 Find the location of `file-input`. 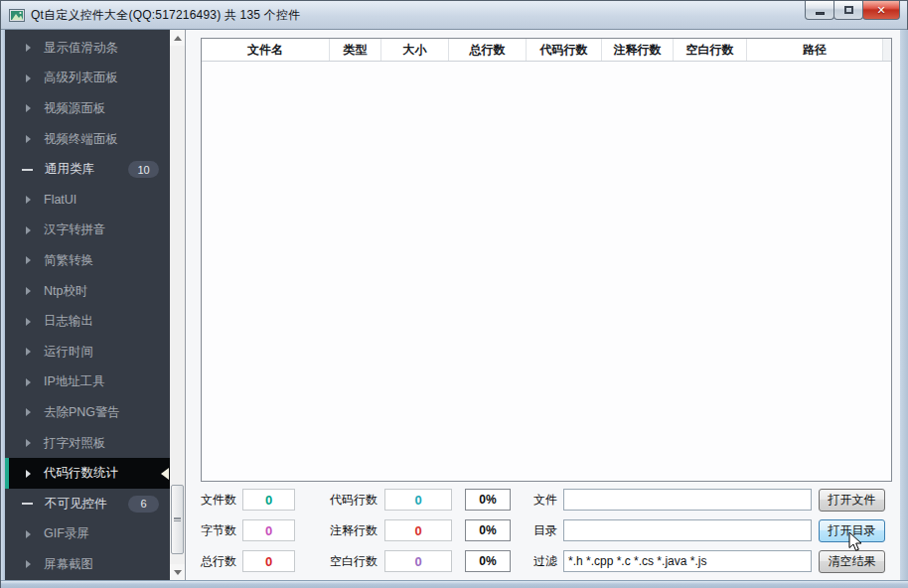

file-input is located at coordinates (687, 500).